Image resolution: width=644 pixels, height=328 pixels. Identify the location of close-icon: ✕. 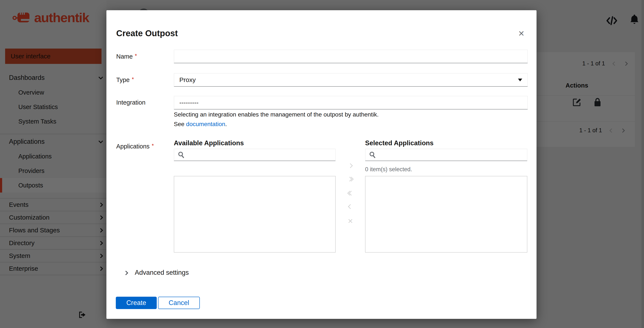
(522, 33).